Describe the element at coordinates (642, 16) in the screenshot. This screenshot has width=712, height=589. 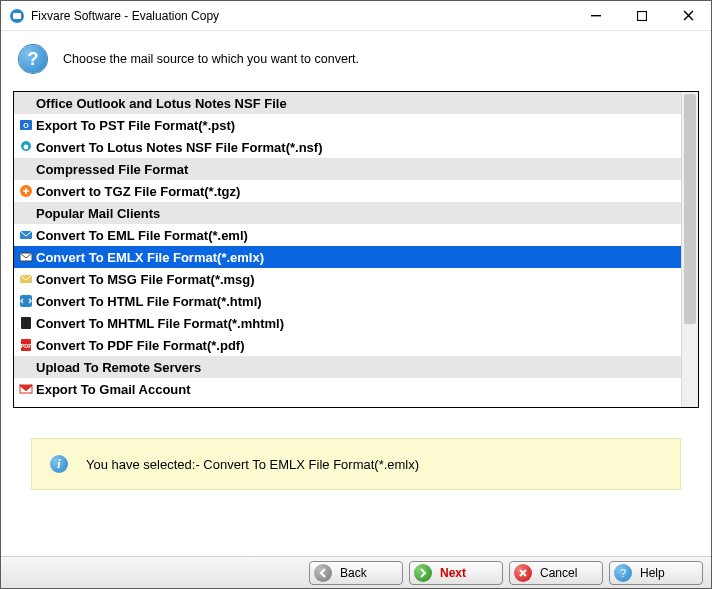
I see `window-controls` at that location.